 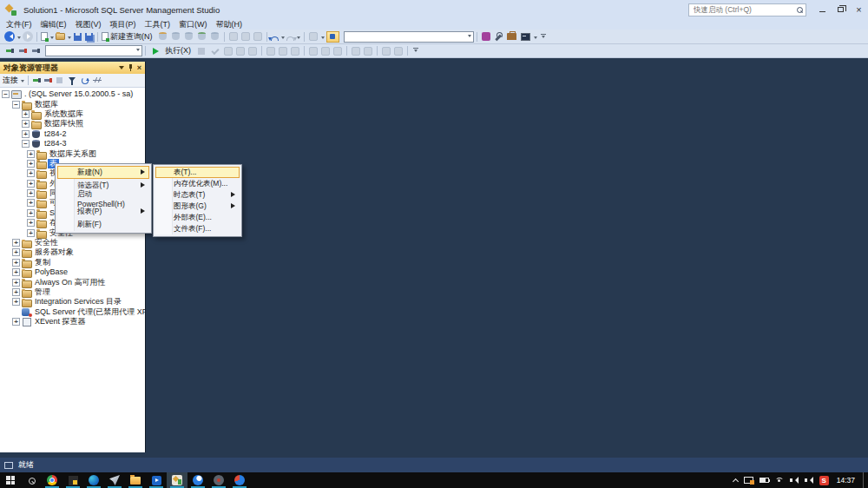 I want to click on menu-item: 表(T)..., so click(x=198, y=172).